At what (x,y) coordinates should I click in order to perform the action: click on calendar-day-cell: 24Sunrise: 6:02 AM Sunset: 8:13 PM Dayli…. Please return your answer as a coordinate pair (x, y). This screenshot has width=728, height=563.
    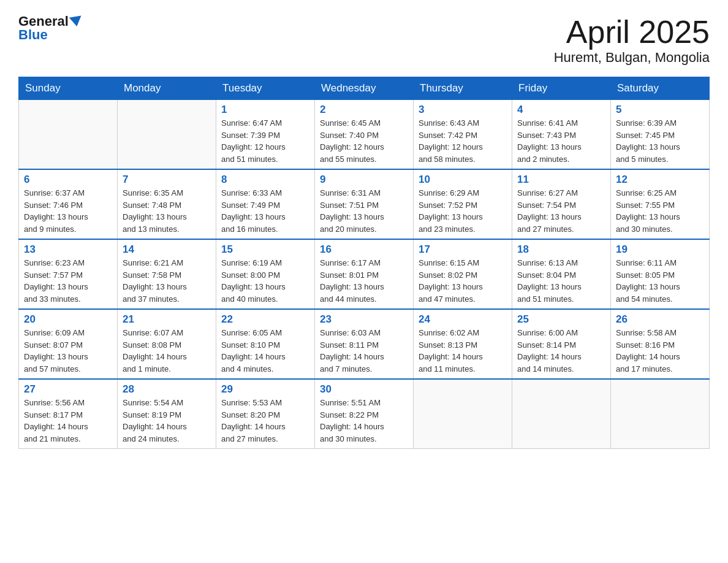
    Looking at the image, I should click on (463, 344).